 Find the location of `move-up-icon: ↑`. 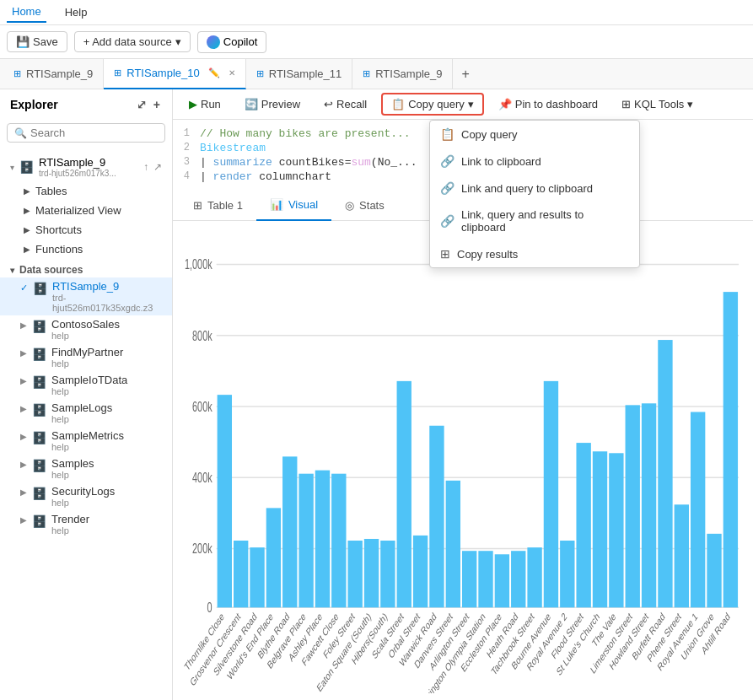

move-up-icon: ↑ is located at coordinates (146, 167).